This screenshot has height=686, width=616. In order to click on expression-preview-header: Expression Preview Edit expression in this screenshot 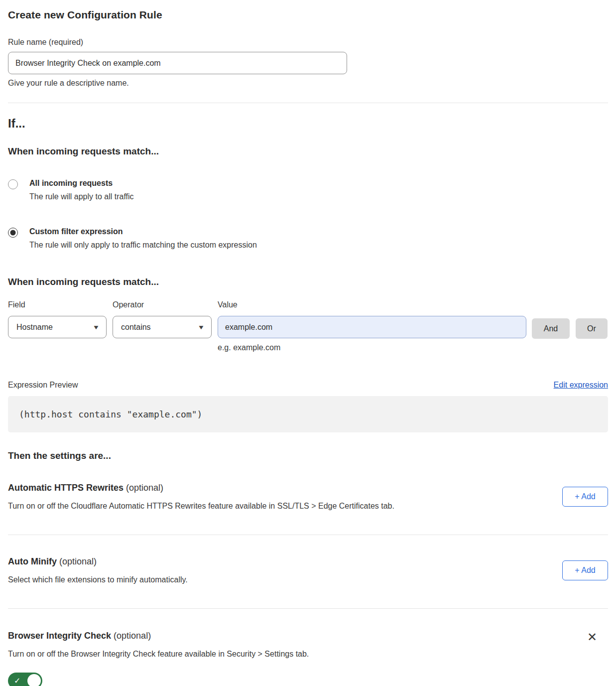, I will do `click(308, 385)`.